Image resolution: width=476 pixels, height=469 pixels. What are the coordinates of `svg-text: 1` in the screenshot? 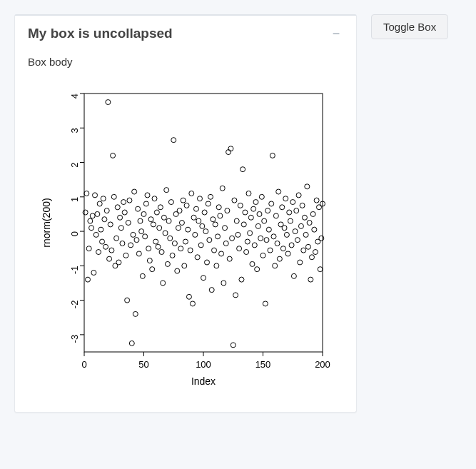 It's located at (74, 200).